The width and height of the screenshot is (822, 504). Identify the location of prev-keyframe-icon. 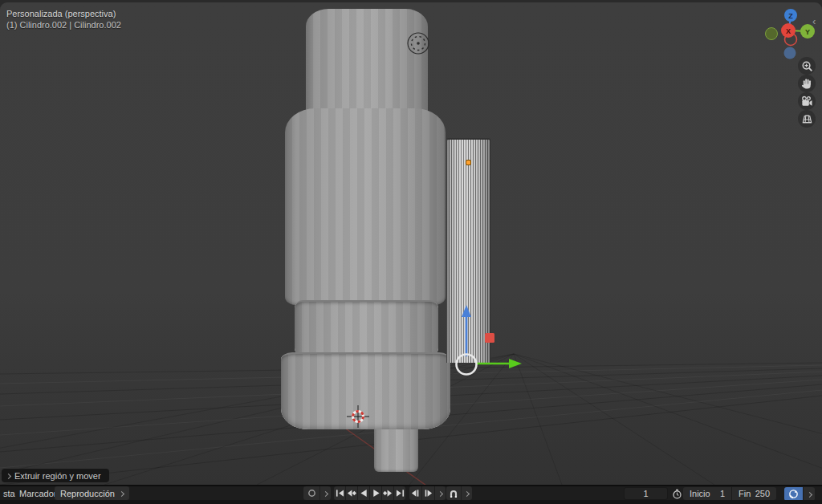
(352, 493).